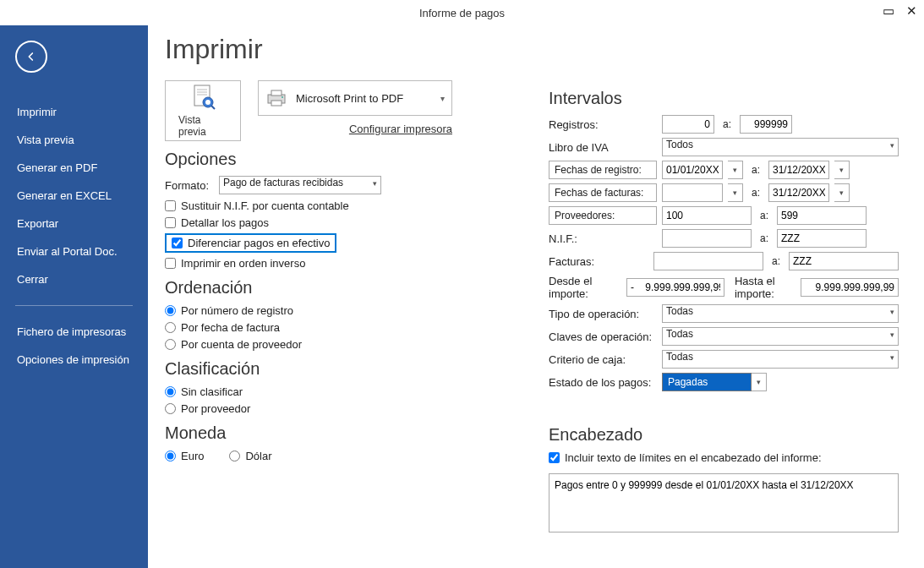 The image size is (924, 568). Describe the element at coordinates (724, 98) in the screenshot. I see `intervalos-heading: Intervalos` at that location.